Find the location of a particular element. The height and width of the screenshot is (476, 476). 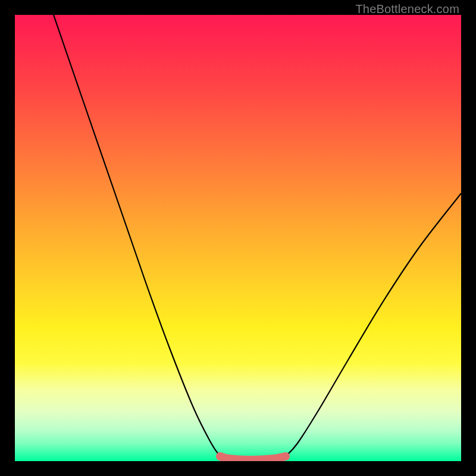

watermark-text: TheBottleneck.com is located at coordinates (407, 10).